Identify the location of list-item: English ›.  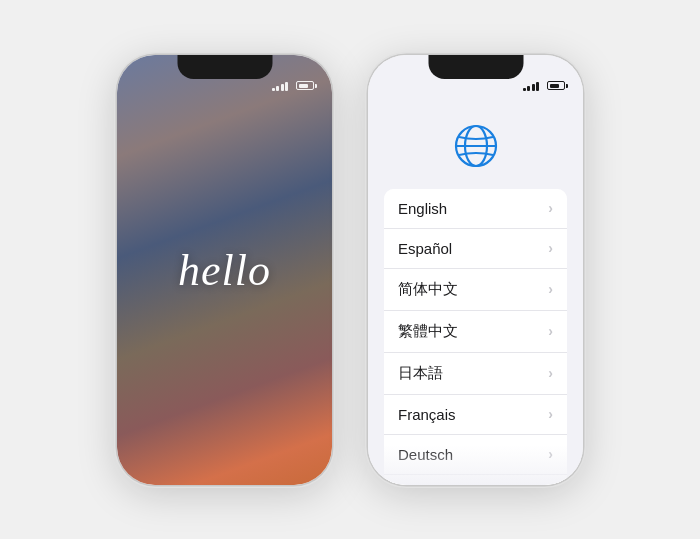
(476, 209).